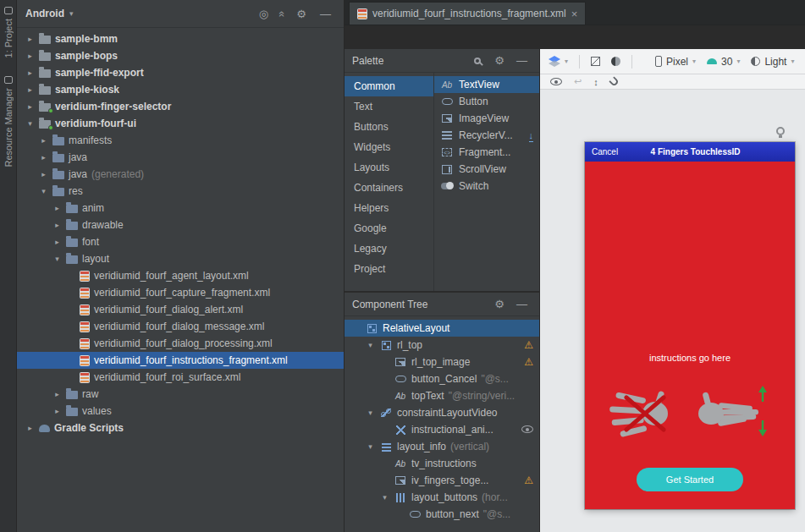 The height and width of the screenshot is (532, 805). What do you see at coordinates (180, 107) in the screenshot?
I see `tree-item-veridium-finger-selector: ▸veridium-finger-selector` at bounding box center [180, 107].